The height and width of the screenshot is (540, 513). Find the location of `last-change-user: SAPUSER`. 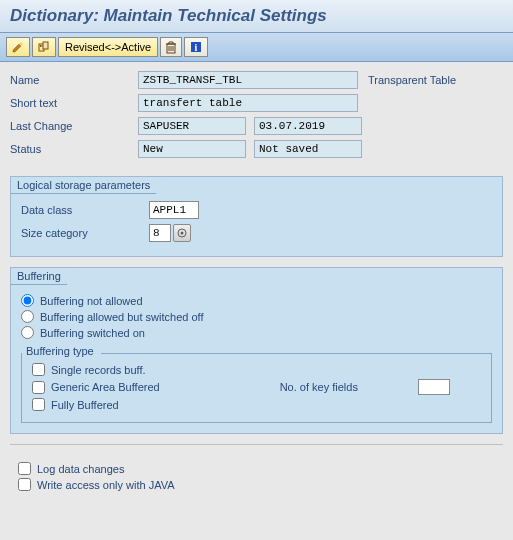

last-change-user: SAPUSER is located at coordinates (192, 126).